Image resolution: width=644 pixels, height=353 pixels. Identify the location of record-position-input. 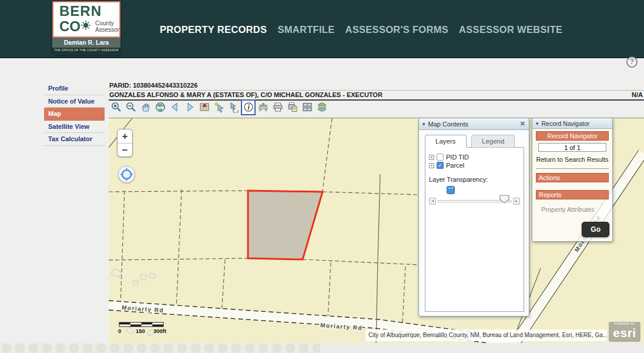
(572, 147).